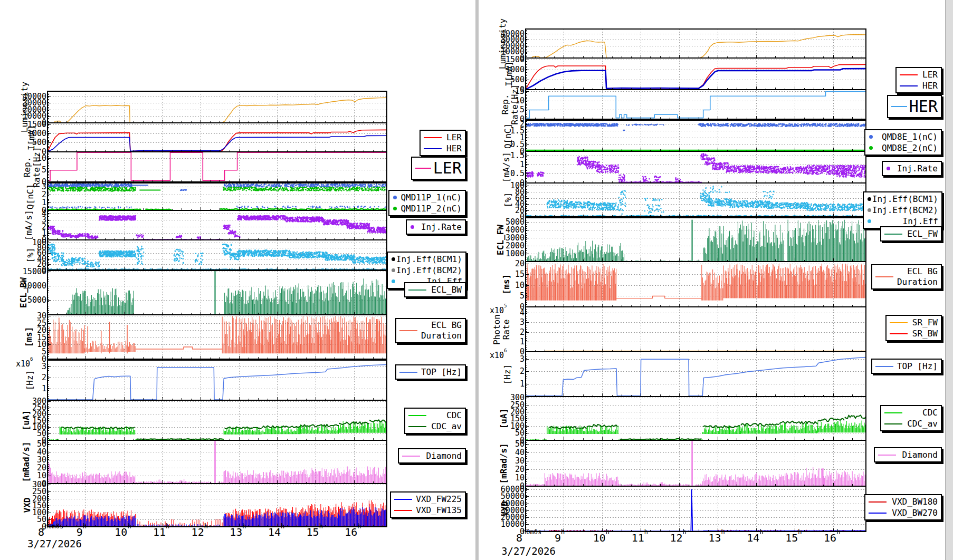 Image resolution: width=953 pixels, height=560 pixels. What do you see at coordinates (529, 551) in the screenshot?
I see `date-label-right: 3/27/2026` at bounding box center [529, 551].